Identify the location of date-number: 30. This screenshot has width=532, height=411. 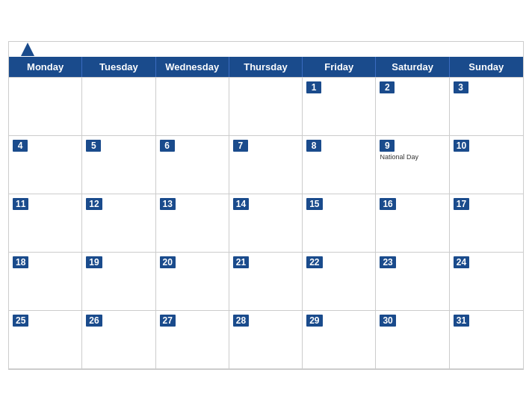
(387, 321).